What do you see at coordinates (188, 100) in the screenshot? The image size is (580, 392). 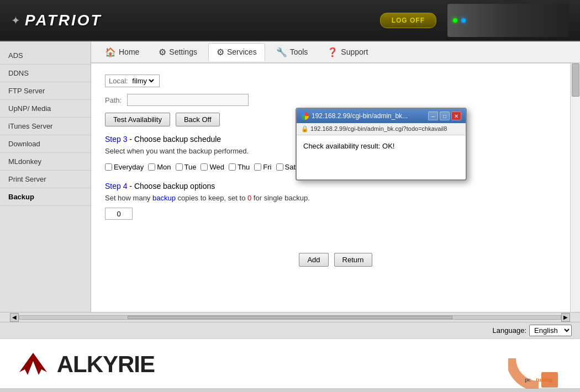 I see `path-input` at bounding box center [188, 100].